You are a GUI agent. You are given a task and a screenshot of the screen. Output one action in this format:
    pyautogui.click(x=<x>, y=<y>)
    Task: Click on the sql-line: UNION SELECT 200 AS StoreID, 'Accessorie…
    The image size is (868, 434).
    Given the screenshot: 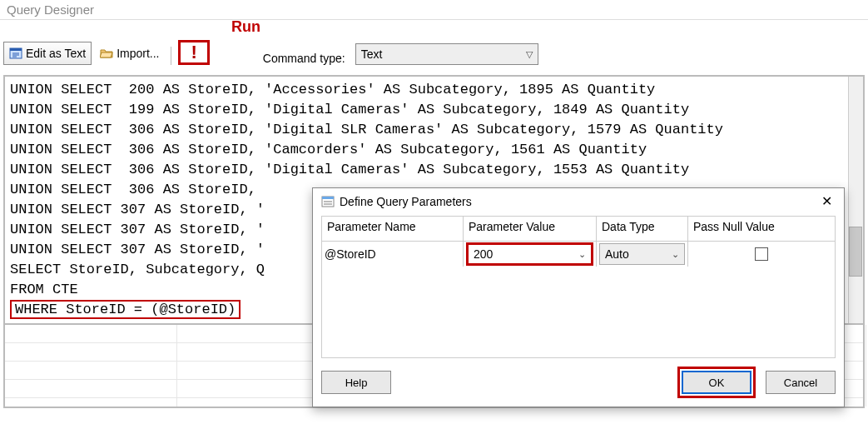 What is the action you would take?
    pyautogui.click(x=333, y=90)
    